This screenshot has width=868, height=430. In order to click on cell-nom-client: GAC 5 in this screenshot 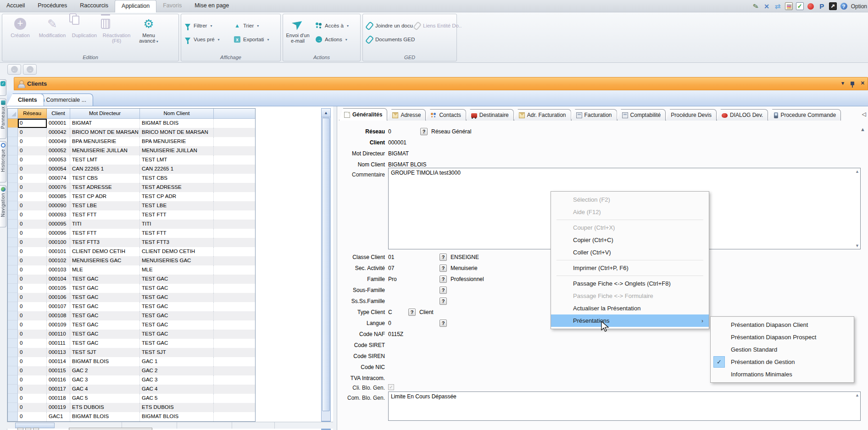, I will do `click(177, 398)`.